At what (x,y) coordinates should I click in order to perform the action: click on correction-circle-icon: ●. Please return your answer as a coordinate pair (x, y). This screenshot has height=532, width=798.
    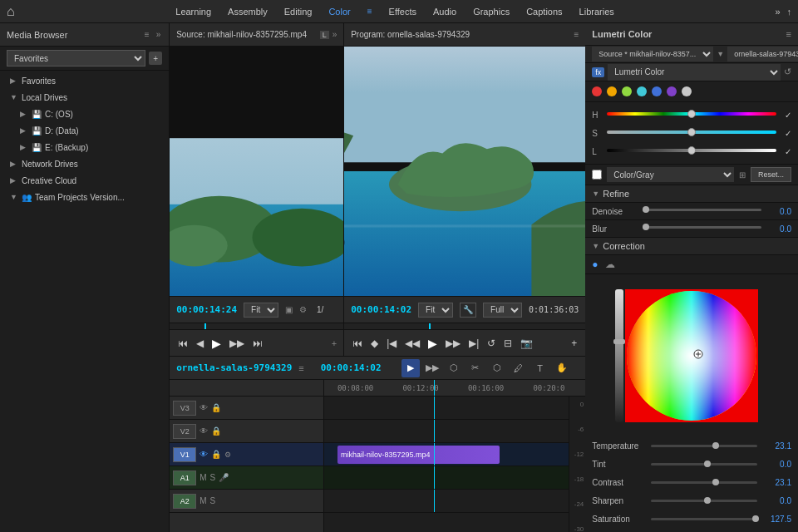
    Looking at the image, I should click on (595, 264).